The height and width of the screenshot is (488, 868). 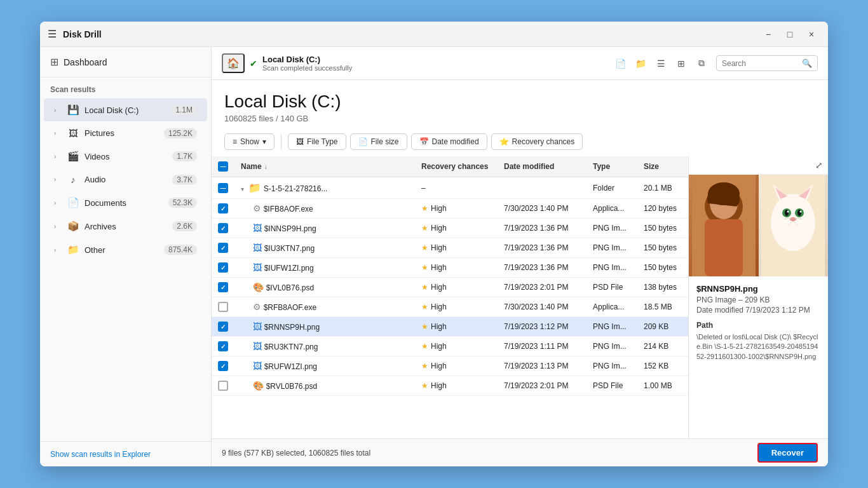 I want to click on table-row: 🖼 $INNSP9H.png ★High 7/19/2023 1:36 PM P…, so click(x=450, y=229).